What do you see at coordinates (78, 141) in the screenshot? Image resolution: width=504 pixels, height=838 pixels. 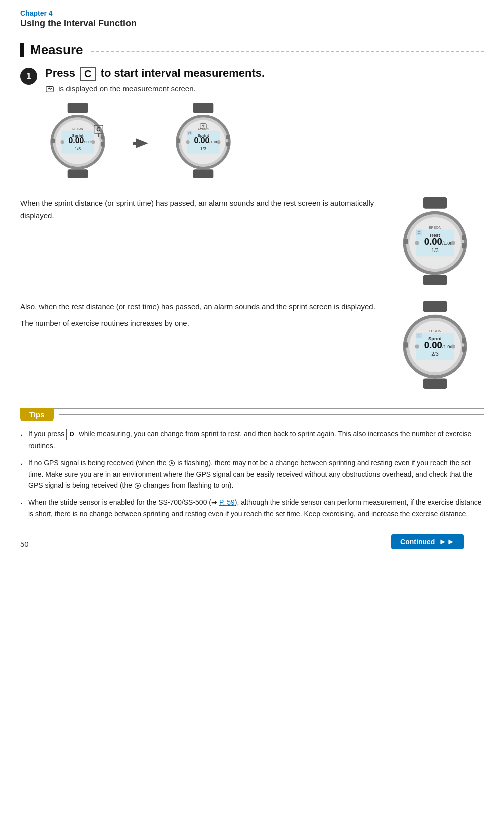 I see `watch-svg-sprint-before: Sprint 0.00 /1.0m 1/3 EPSON` at bounding box center [78, 141].